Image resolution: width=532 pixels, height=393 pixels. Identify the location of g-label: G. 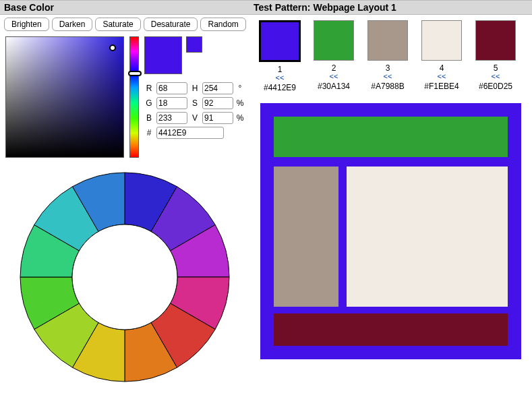
(149, 103).